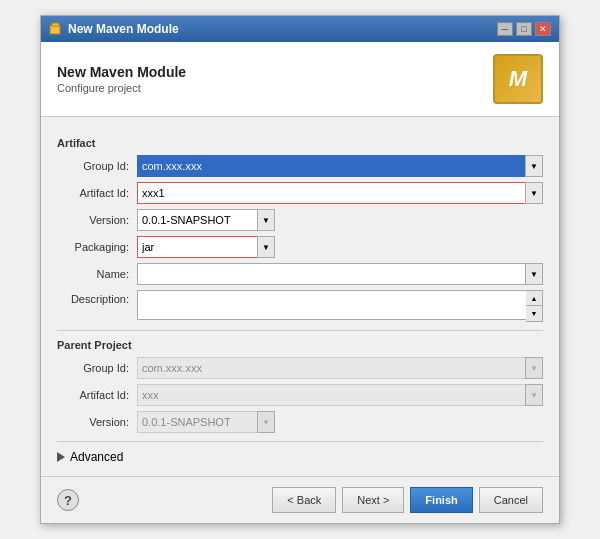 This screenshot has height=539, width=600. I want to click on footer: ? < Back Next > Finish Cancel, so click(300, 500).